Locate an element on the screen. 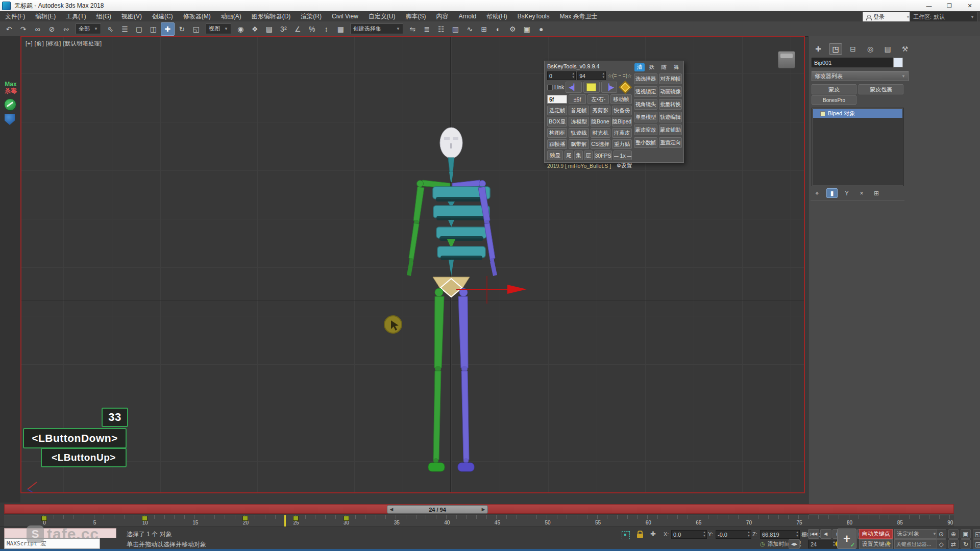 This screenshot has width=980, height=551. select-object-icon: ⇖ is located at coordinates (110, 29).